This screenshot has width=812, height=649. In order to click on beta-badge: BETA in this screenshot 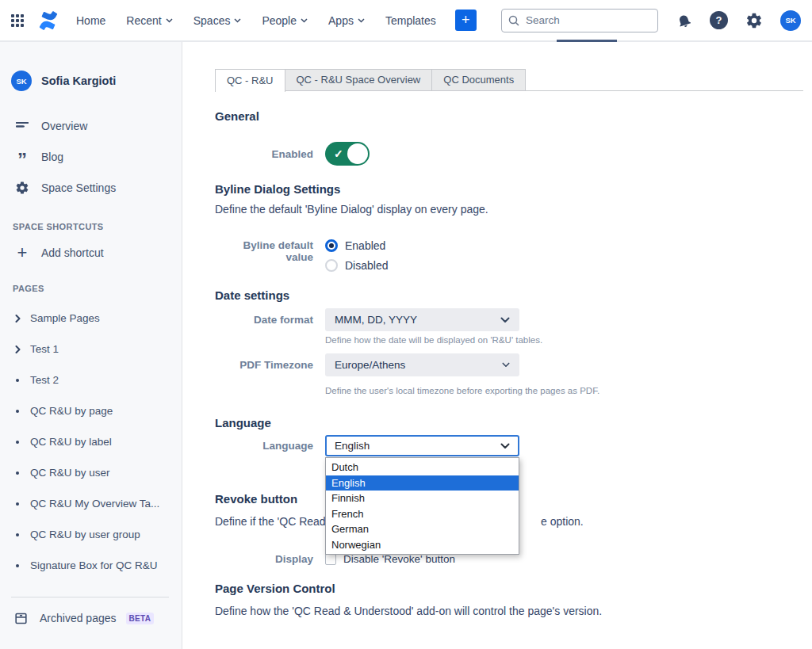, I will do `click(140, 618)`.